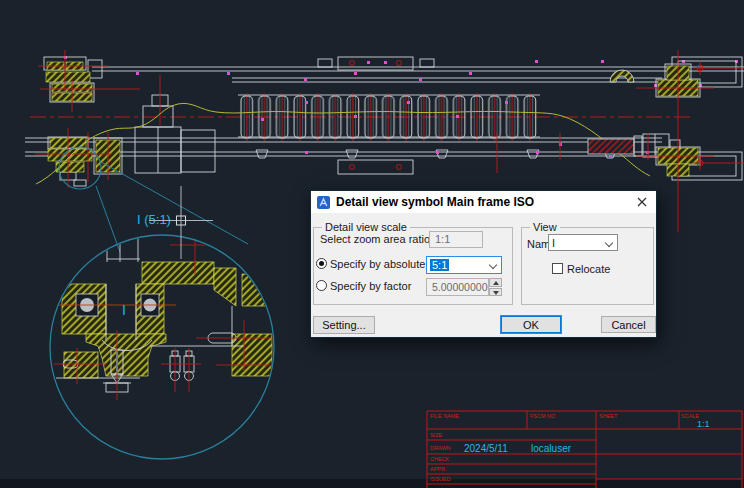 The height and width of the screenshot is (488, 744). What do you see at coordinates (372, 484) in the screenshot?
I see `canvas-bottom-band` at bounding box center [372, 484].